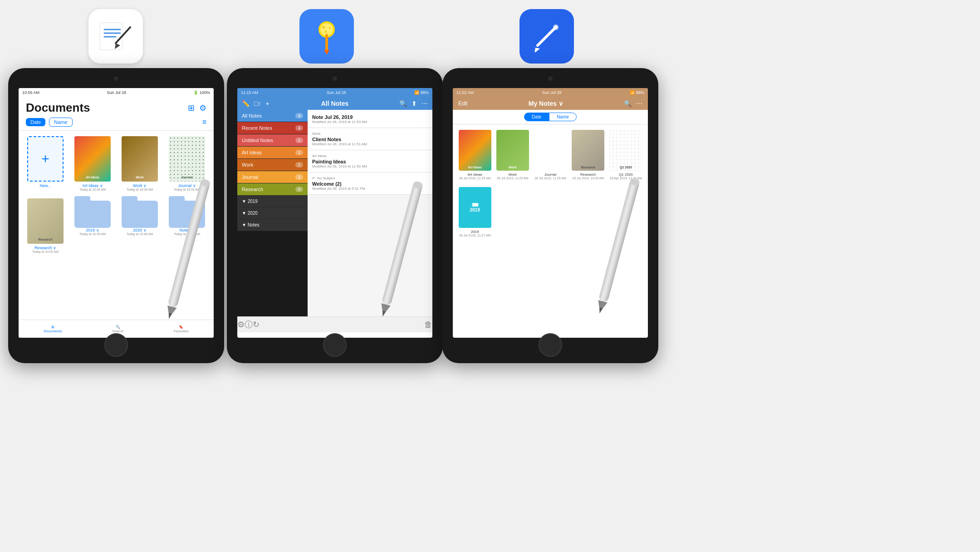  What do you see at coordinates (337, 93) in the screenshot?
I see `date-2: Sun Jul 28` at bounding box center [337, 93].